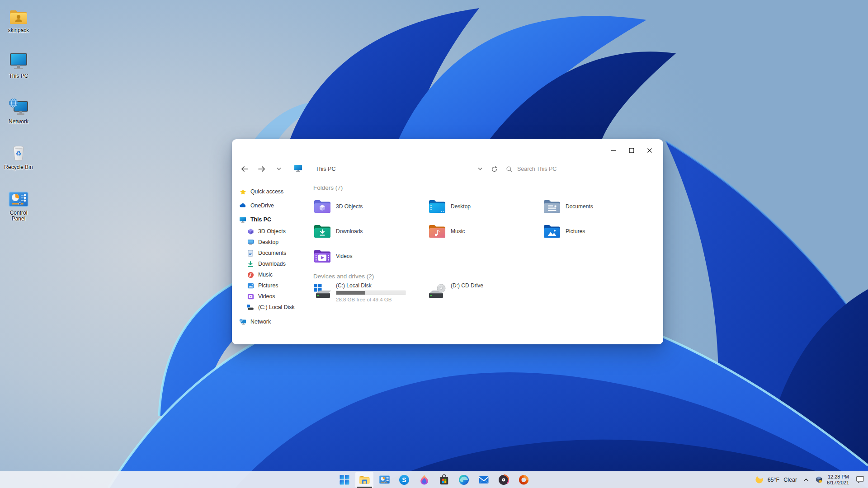 The width and height of the screenshot is (868, 488). Describe the element at coordinates (488, 188) in the screenshot. I see `folders-section-header: Folders (7)` at that location.